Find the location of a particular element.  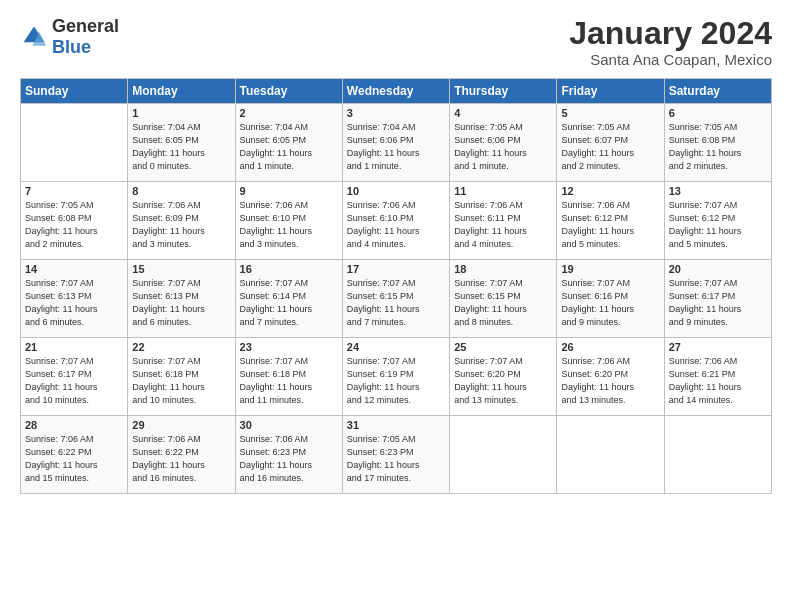

calendar-week-4: 28Sunrise: 7:06 AMSunset: 6:22 PMDayligh… is located at coordinates (396, 455).